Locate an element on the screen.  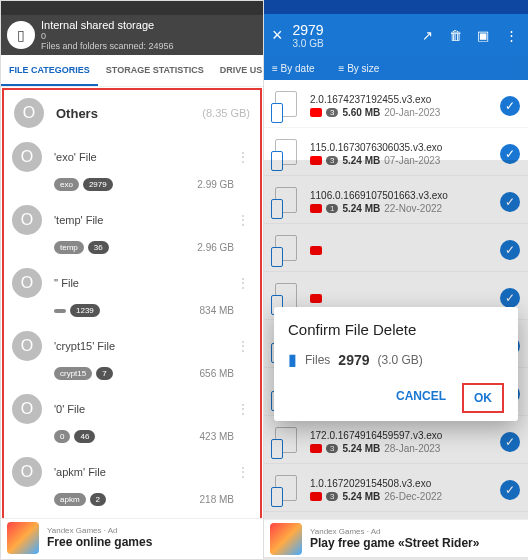
file-chip is located at coordinates (60, 311).